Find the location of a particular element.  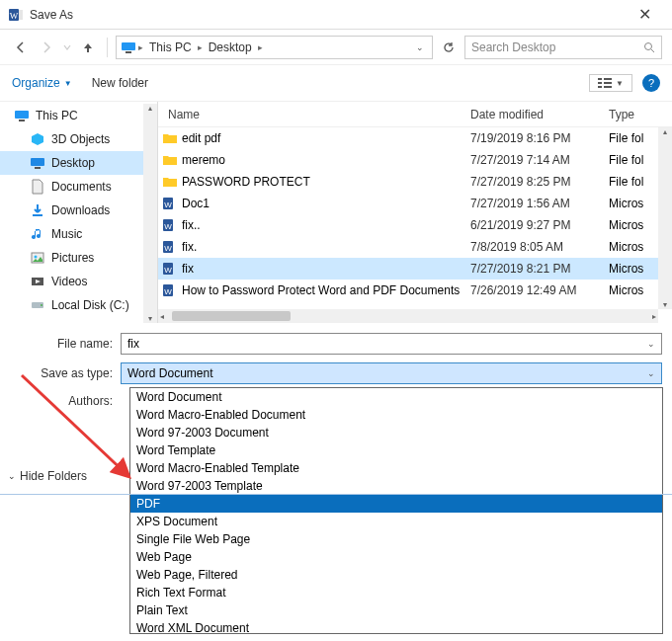

divider is located at coordinates (336, 494).